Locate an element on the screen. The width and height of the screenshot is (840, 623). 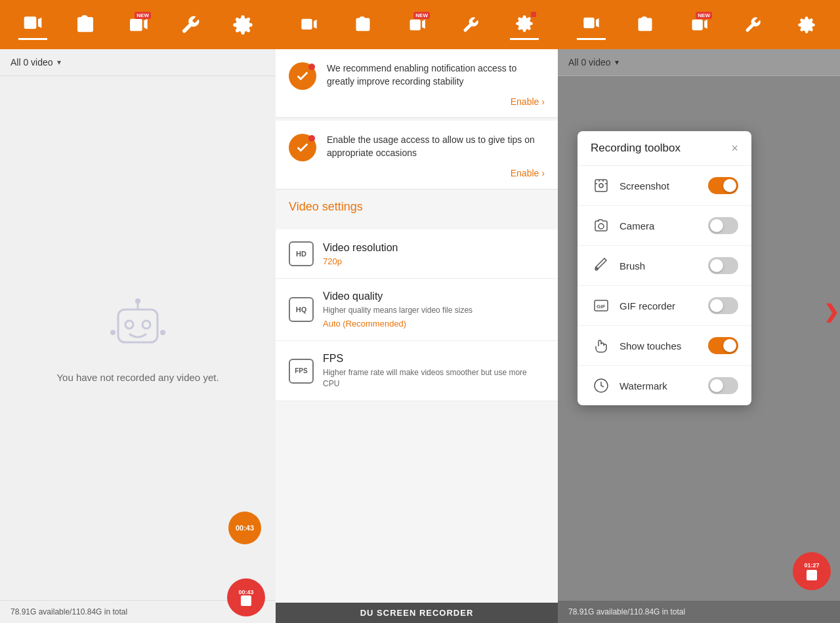
notification-text-1: We recommend enabling notification acces… is located at coordinates (436, 75).